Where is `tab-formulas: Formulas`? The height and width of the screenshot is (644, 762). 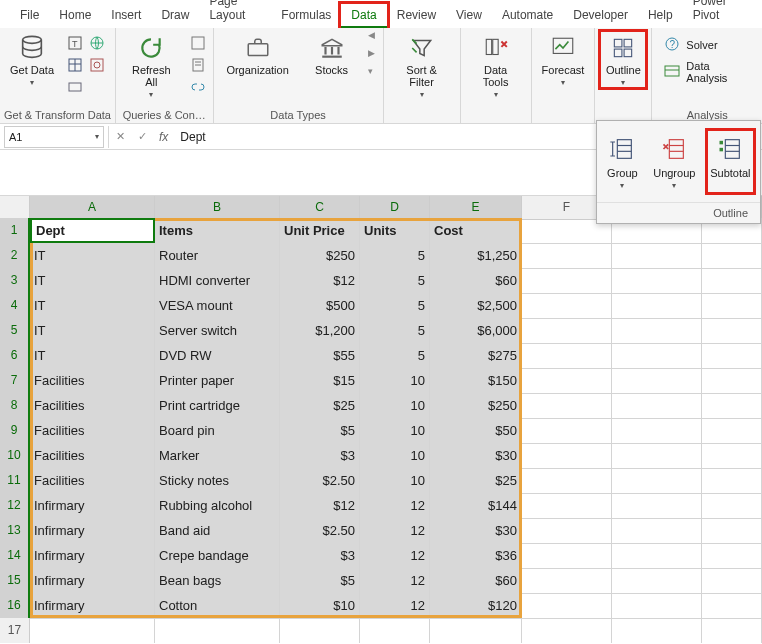
tab-formulas: Formulas is located at coordinates (306, 16).